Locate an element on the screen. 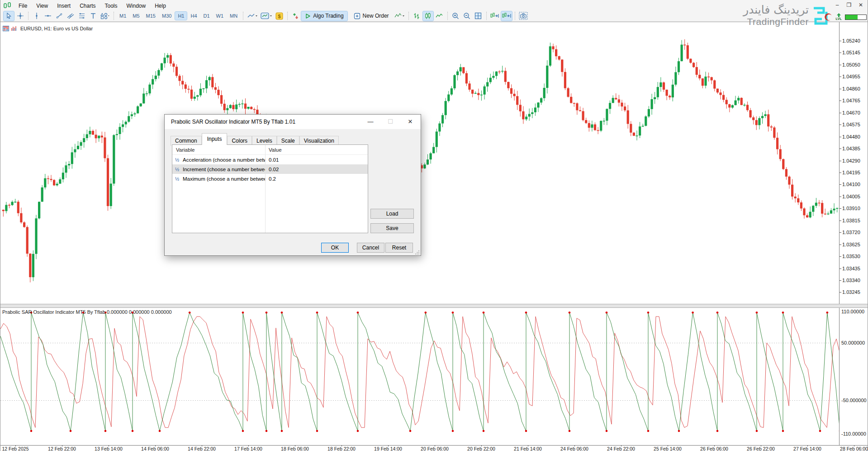 The image size is (868, 451). timeframe-m5-button: M5 is located at coordinates (136, 16).